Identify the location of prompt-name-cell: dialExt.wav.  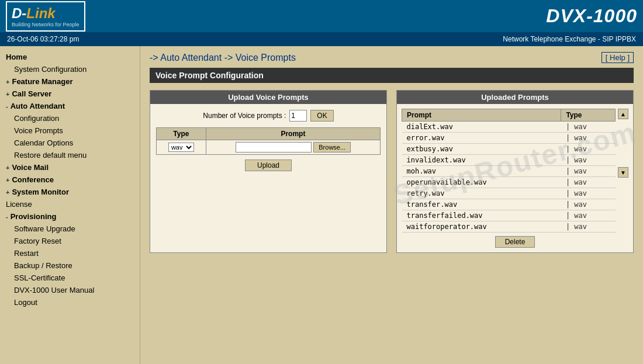
(482, 127).